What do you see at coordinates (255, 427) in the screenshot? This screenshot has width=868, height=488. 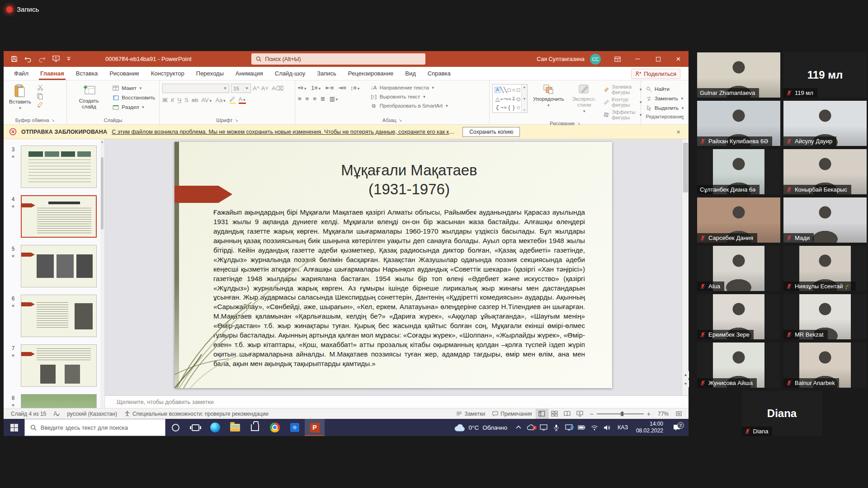 I see `store-icon` at bounding box center [255, 427].